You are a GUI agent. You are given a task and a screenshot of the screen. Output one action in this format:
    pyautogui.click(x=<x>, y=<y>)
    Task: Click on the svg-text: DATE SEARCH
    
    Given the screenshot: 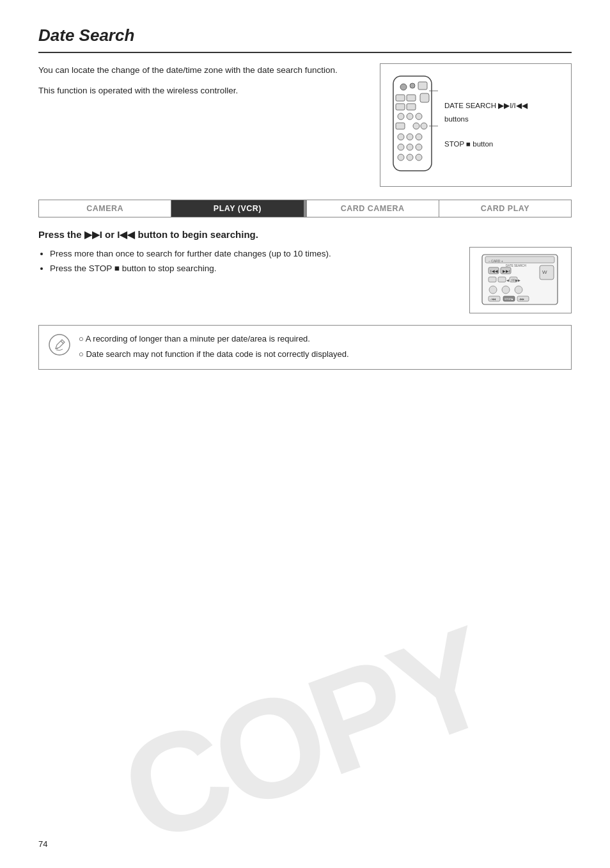 What is the action you would take?
    pyautogui.click(x=516, y=266)
    